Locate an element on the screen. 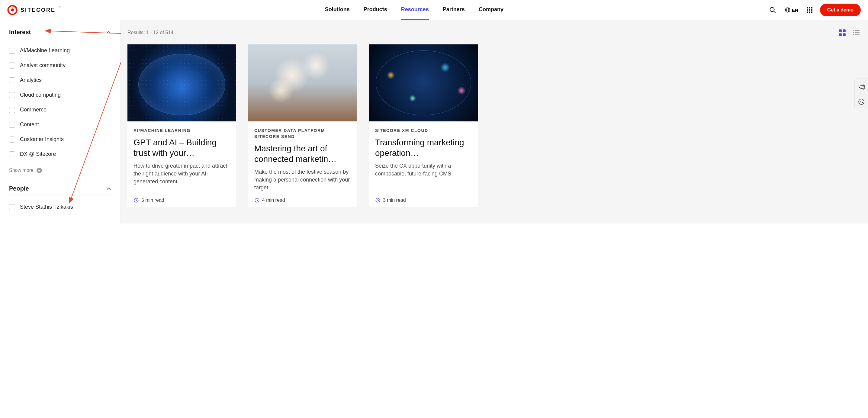  filter-option: Analytics is located at coordinates (60, 80).